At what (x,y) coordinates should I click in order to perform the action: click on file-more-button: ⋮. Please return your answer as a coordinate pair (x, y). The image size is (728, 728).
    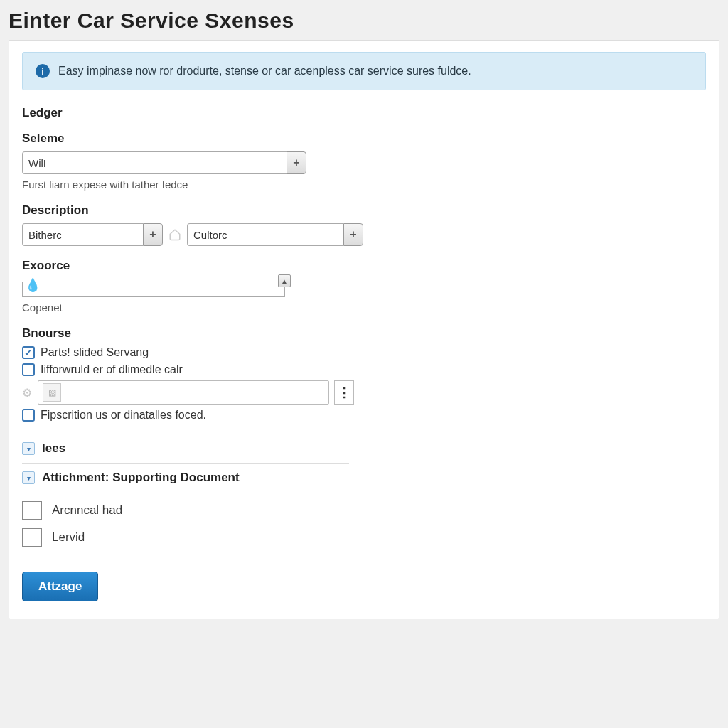
    Looking at the image, I should click on (344, 392).